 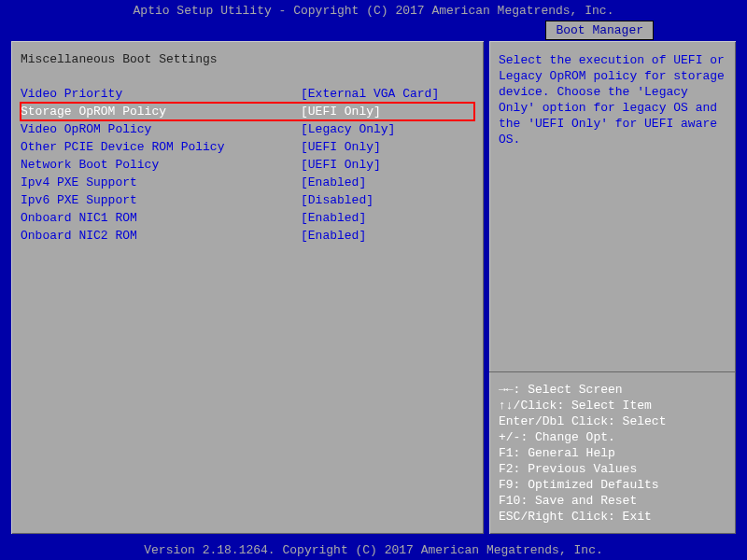 I want to click on tab-boot-manager: Boot Manager, so click(x=599, y=30).